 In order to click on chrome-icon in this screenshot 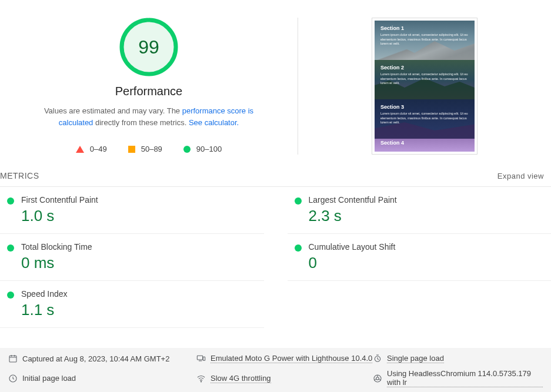, I will do `click(378, 378)`.